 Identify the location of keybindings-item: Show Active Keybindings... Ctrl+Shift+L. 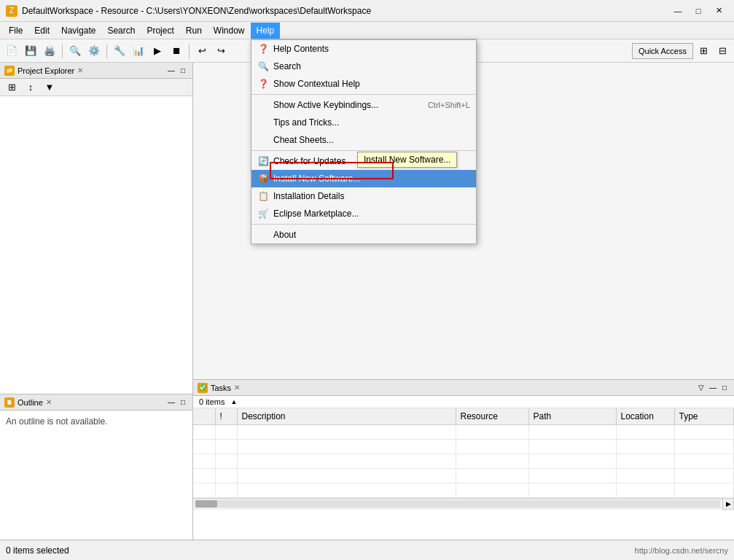
(364, 105).